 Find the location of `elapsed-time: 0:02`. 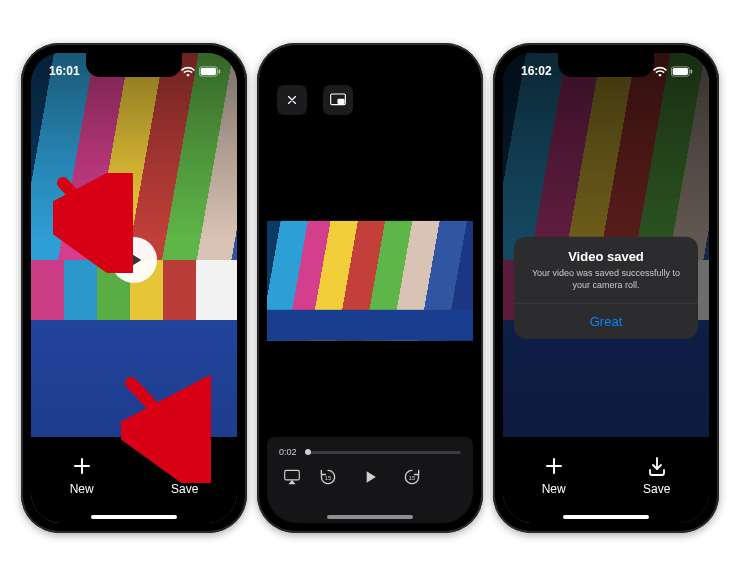

elapsed-time: 0:02 is located at coordinates (288, 452).